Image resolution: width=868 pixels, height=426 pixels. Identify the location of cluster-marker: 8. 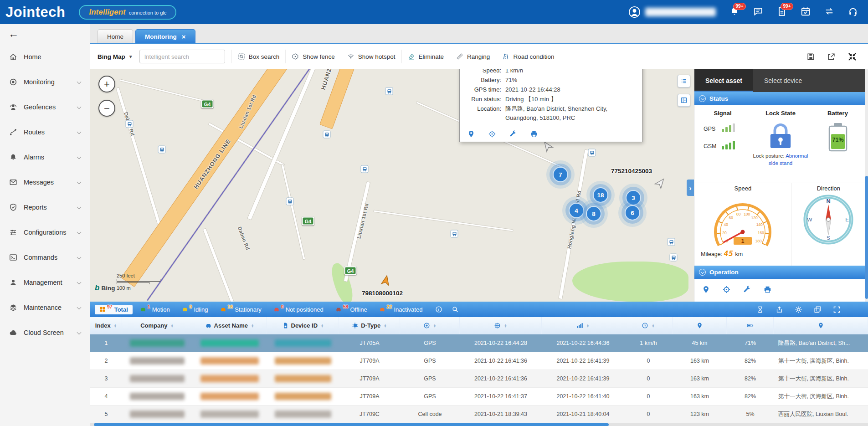
(594, 214).